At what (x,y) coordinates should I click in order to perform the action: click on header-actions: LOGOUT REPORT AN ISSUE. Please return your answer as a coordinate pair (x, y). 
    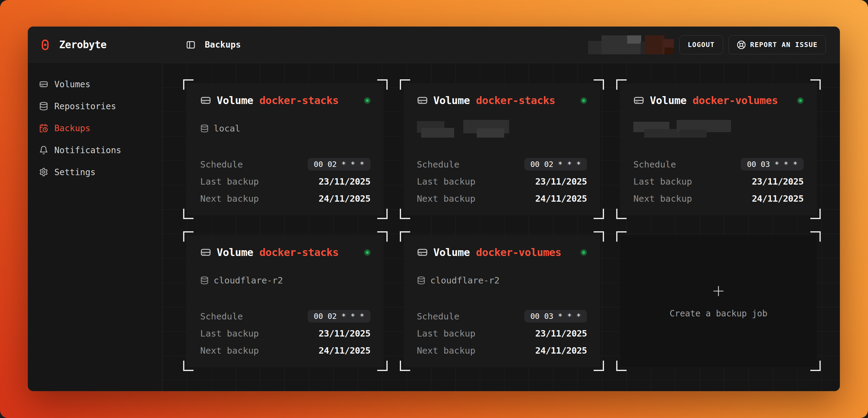
    Looking at the image, I should click on (714, 45).